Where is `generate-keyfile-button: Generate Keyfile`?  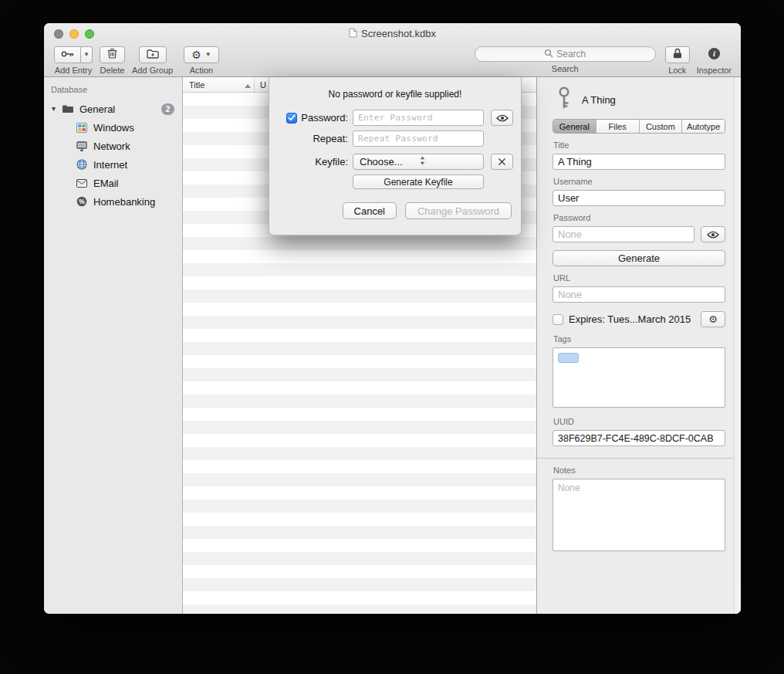 generate-keyfile-button: Generate Keyfile is located at coordinates (418, 182).